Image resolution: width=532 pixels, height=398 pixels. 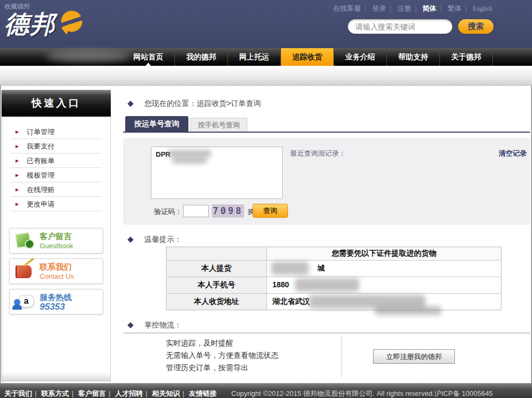 I want to click on nav-item-my-deppon: 我的德邦, so click(x=201, y=57).